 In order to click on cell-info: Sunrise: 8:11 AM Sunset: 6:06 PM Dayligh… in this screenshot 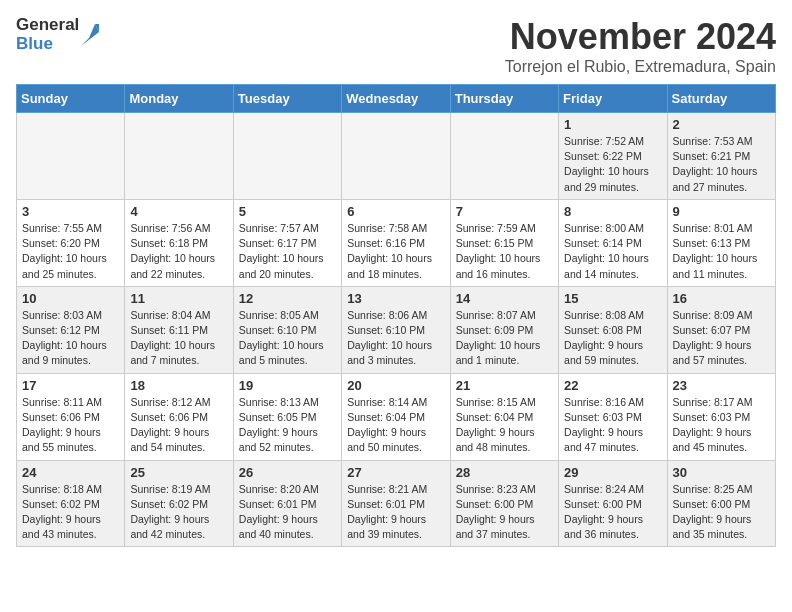, I will do `click(70, 426)`.